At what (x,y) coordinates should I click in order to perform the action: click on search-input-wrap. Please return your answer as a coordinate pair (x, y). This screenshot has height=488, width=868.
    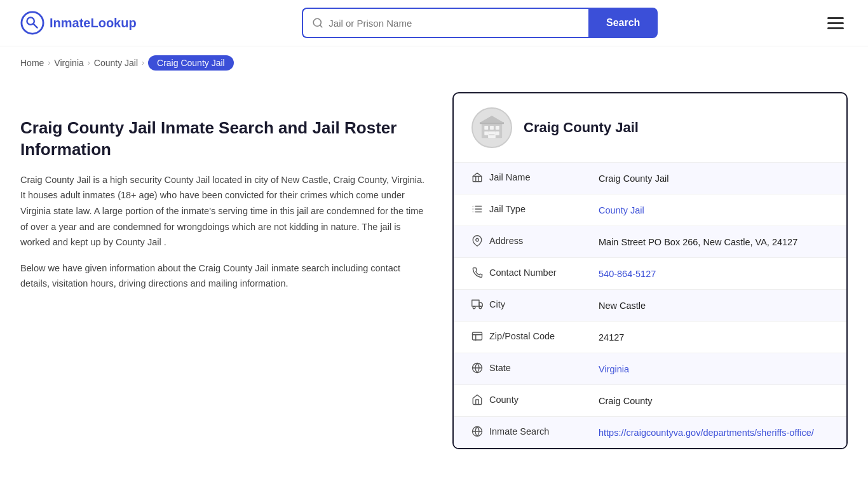
    Looking at the image, I should click on (445, 23).